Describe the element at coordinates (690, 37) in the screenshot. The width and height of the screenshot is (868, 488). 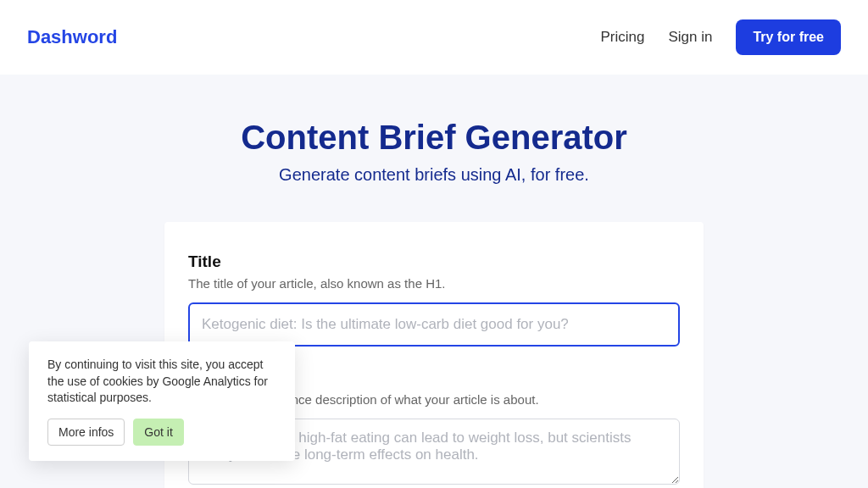
I see `nav-signin: Sign in` at that location.